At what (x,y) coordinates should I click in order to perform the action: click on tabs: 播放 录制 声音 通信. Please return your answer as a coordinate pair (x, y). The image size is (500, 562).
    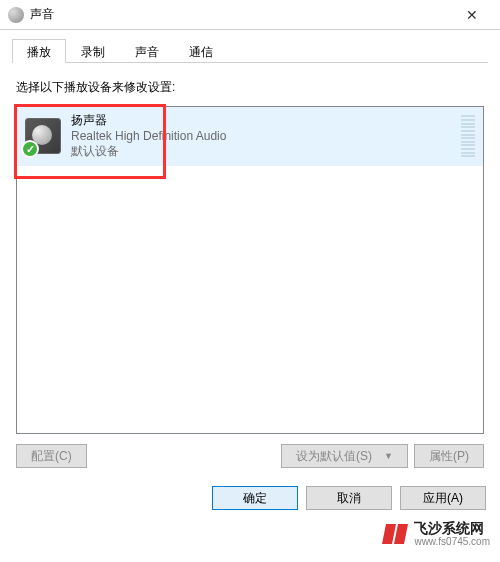
    Looking at the image, I should click on (250, 50).